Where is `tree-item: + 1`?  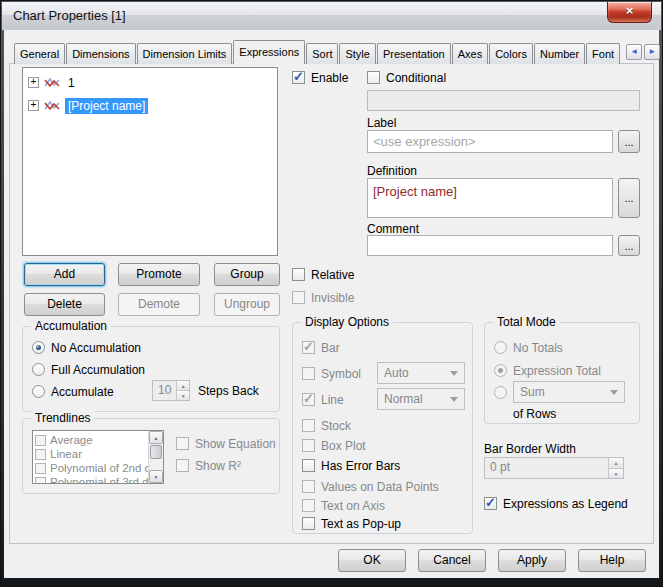
tree-item: + 1 is located at coordinates (150, 82).